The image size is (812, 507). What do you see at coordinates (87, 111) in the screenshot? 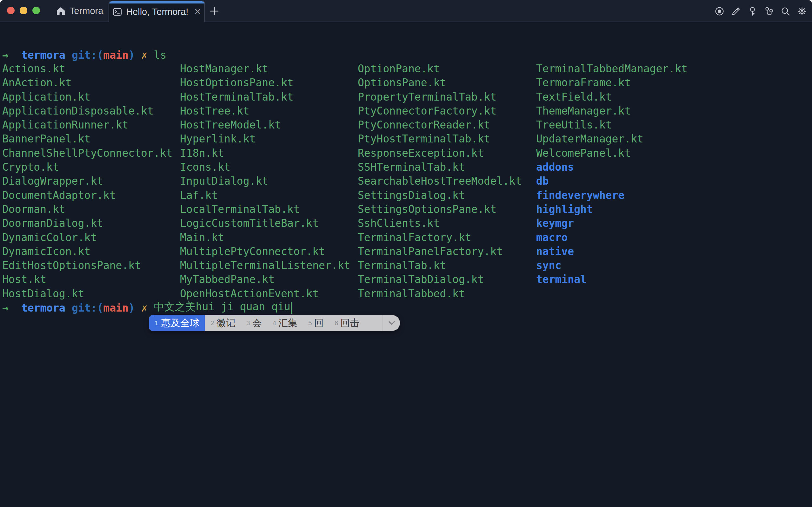
I see `file-entry: ApplicationDisposable.kt` at bounding box center [87, 111].